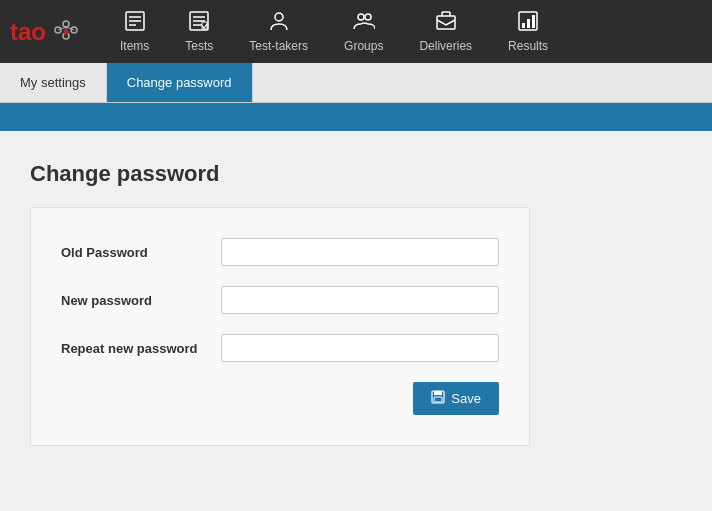  Describe the element at coordinates (66, 32) in the screenshot. I see `logo-icon` at that location.